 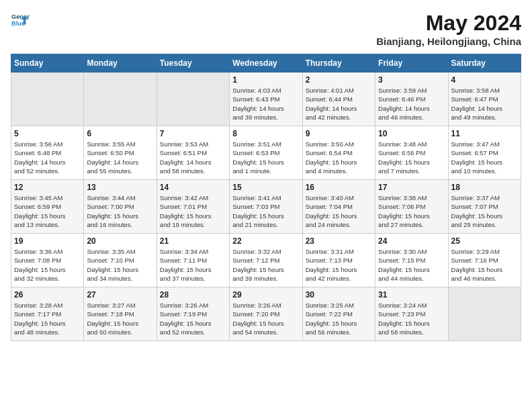 I want to click on cell-0-4: 2Sunrise: 4:01 AM Sunset: 6:44 PM Daylig…, so click(x=339, y=99).